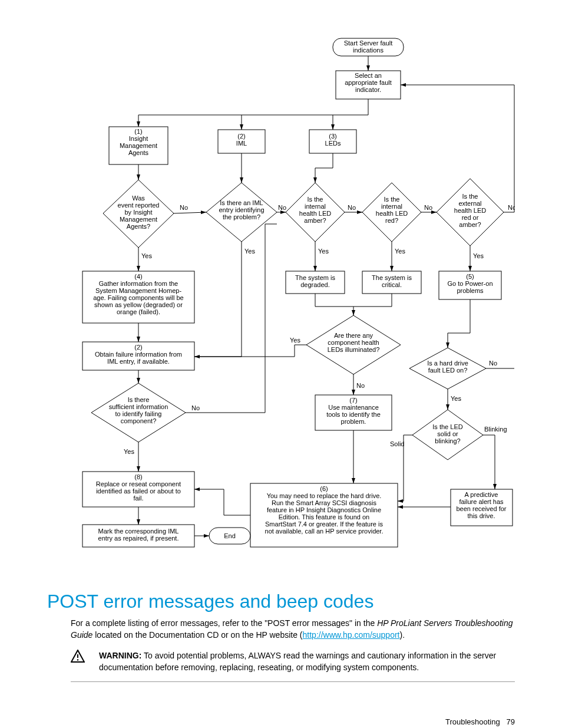  Describe the element at coordinates (397, 444) in the screenshot. I see `svg-text: Solid` at that location.